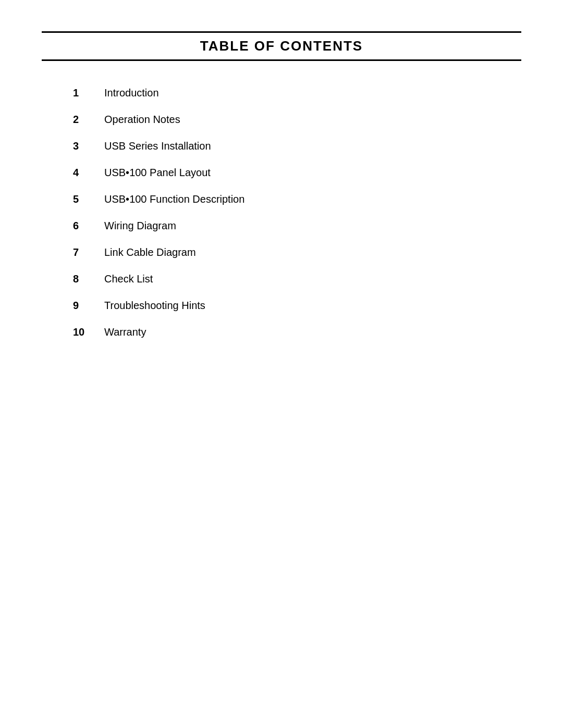 The image size is (563, 728). I want to click on toc-item-label: Check List, so click(128, 279).